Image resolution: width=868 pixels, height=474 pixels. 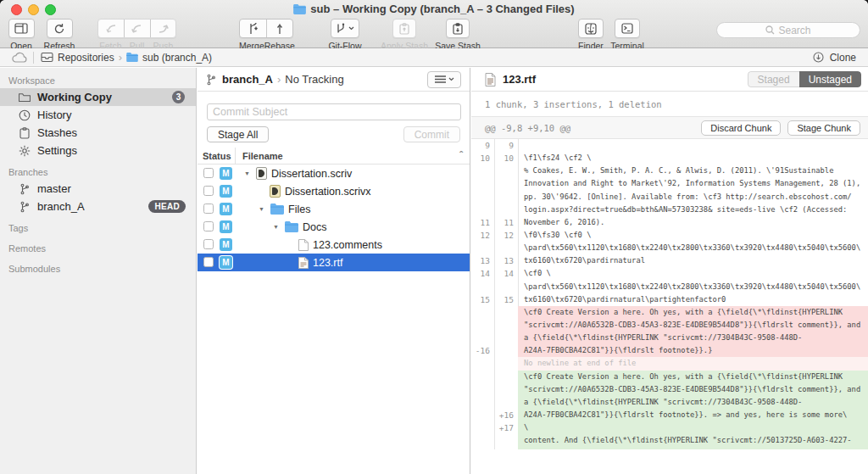 I want to click on merge-rebase-group: Merge Rebase, so click(x=266, y=35).